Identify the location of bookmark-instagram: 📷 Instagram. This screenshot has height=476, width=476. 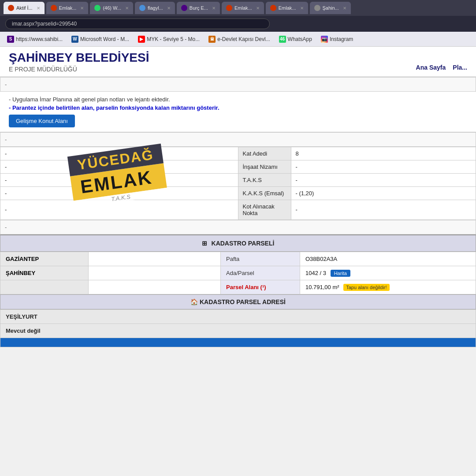
(337, 39).